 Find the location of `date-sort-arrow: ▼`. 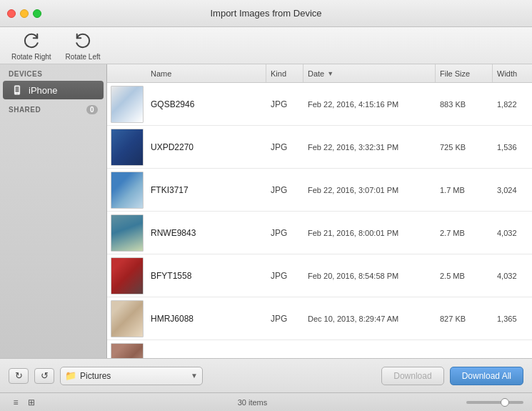

date-sort-arrow: ▼ is located at coordinates (330, 74).